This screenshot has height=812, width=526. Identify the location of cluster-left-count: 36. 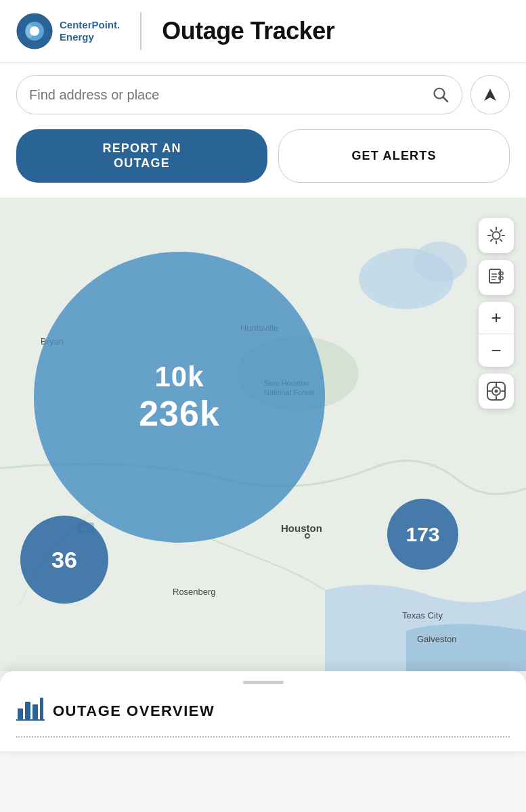
(64, 560).